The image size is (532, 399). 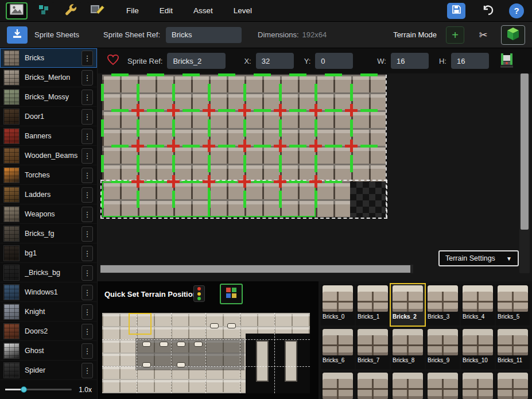 I want to click on menu-level: Level, so click(x=243, y=10).